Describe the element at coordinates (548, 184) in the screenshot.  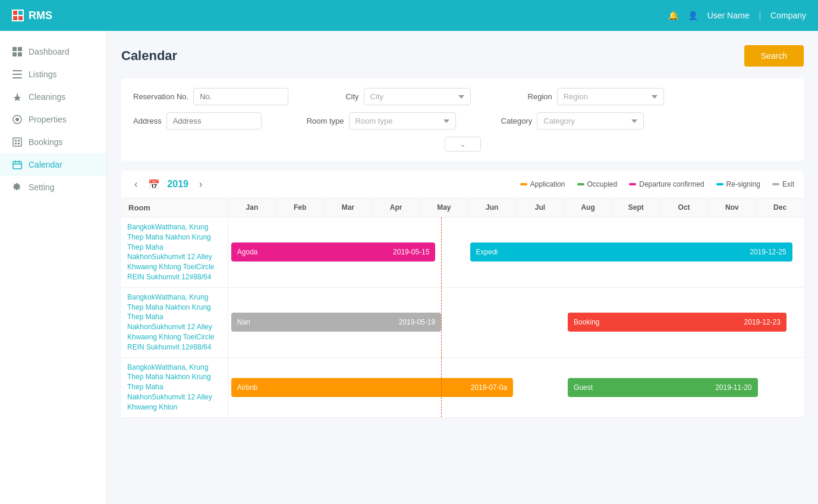
I see `legend-label-application: Application` at that location.